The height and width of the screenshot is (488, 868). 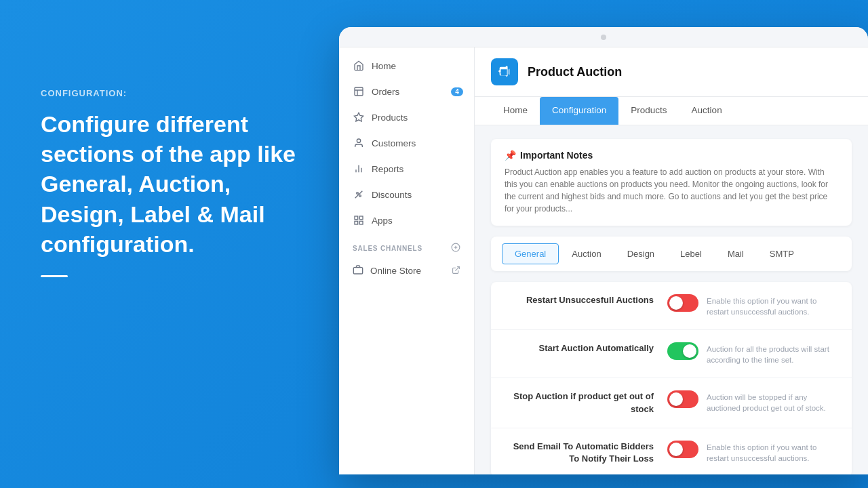 What do you see at coordinates (579, 403) in the screenshot?
I see `setting-label-col-stop-stock: Stop Auction if product get out of stock` at bounding box center [579, 403].